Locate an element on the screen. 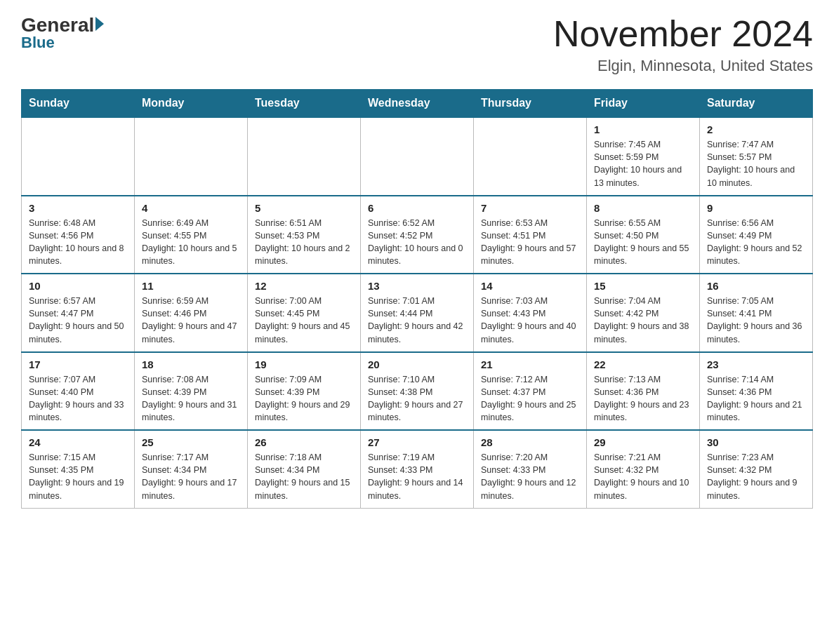  day-number: 8 is located at coordinates (643, 208).